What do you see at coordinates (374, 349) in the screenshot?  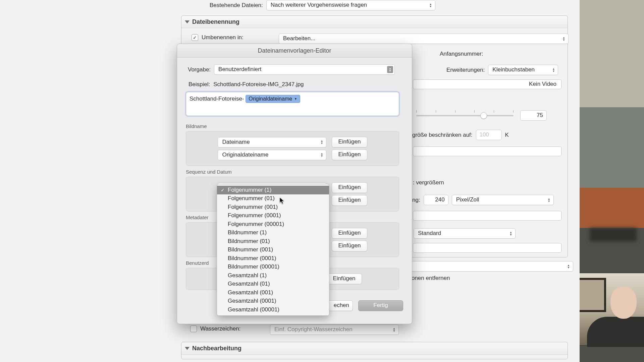 I see `section-post-processing-header: Nachbearbeitung` at bounding box center [374, 349].